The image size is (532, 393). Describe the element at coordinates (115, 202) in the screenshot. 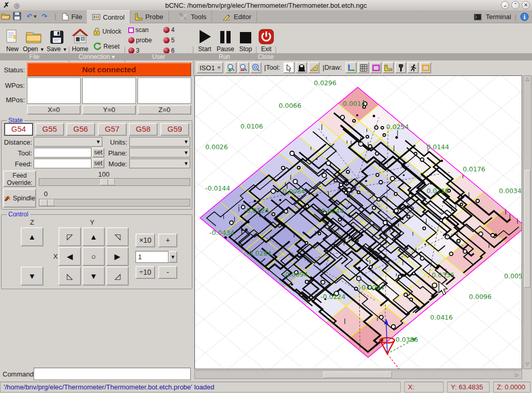

I see `spindle-slider` at that location.